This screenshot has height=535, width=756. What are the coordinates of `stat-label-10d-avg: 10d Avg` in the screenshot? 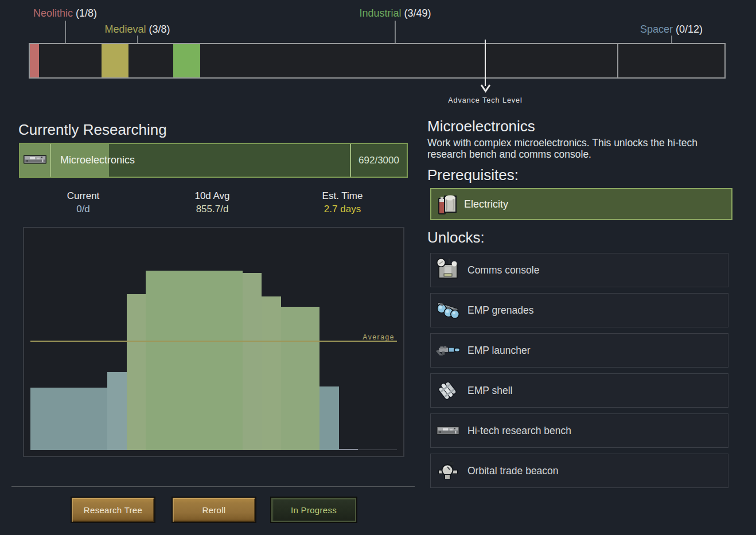 It's located at (212, 196).